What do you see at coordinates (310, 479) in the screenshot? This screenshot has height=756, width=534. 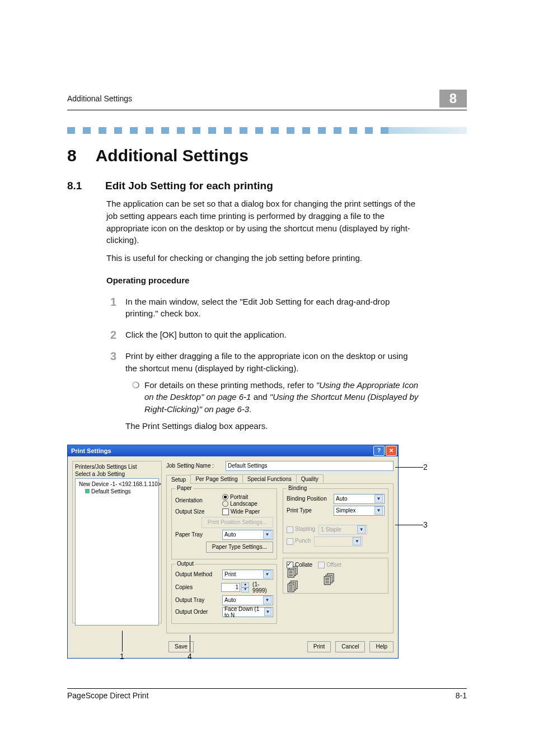 I see `tab-quality: Quality` at bounding box center [310, 479].